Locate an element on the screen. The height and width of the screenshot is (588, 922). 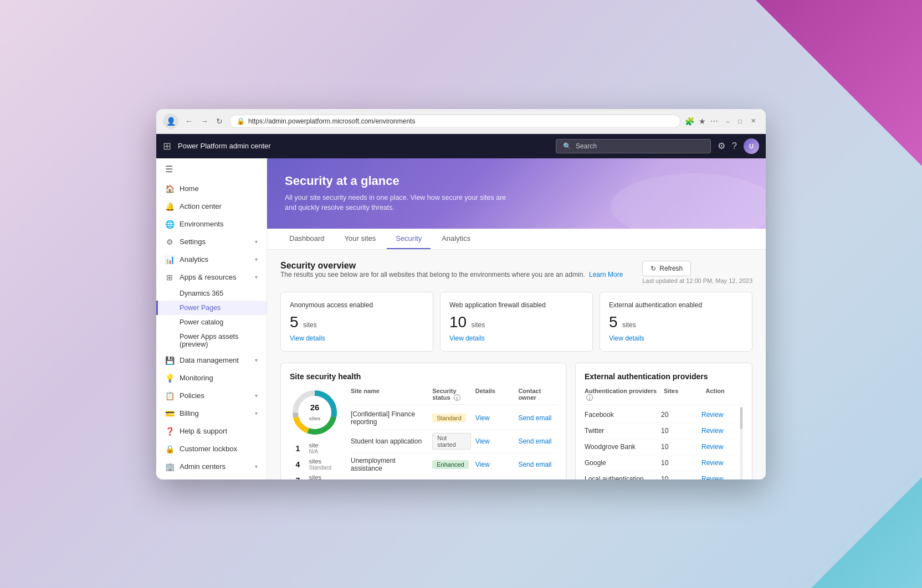
sidebar-item-customer-lockbox: 🔒 Customer lockbox is located at coordinates (212, 449).